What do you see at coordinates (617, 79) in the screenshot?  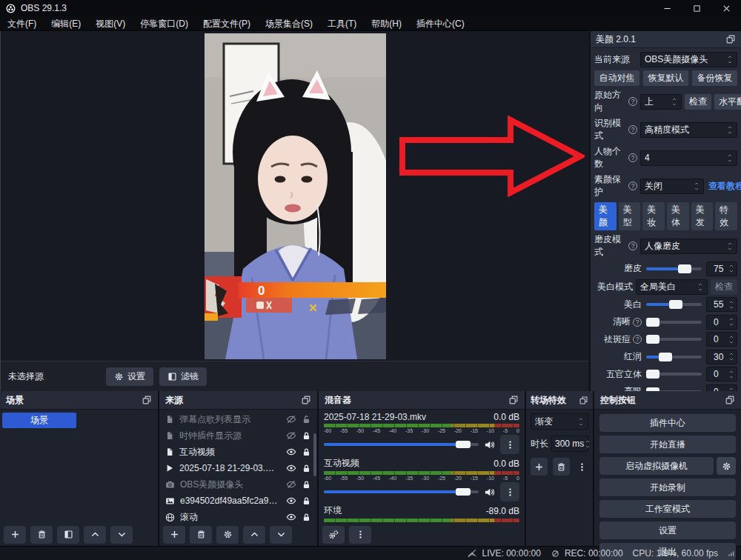 I see `autofocus-button: 自动对焦` at bounding box center [617, 79].